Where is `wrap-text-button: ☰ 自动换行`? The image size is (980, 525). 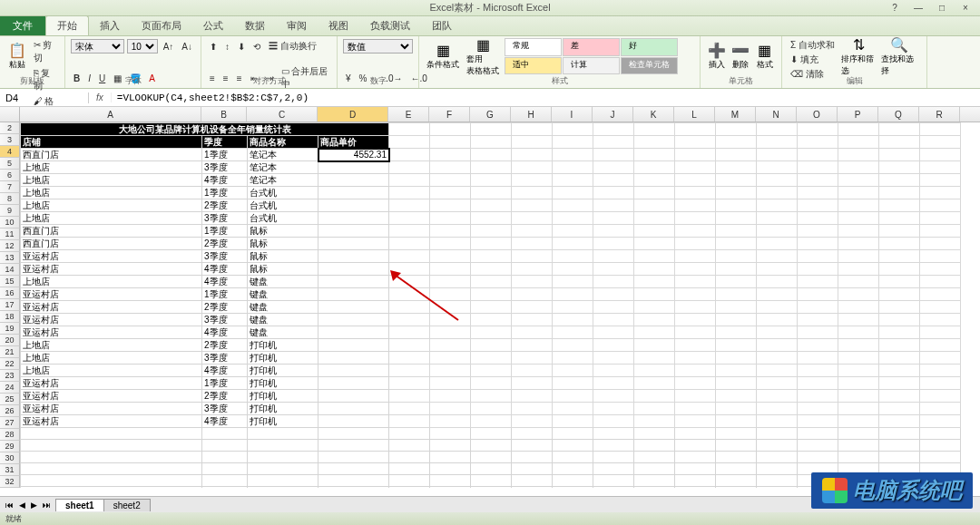
wrap-text-button: ☰ 自动换行 is located at coordinates (292, 46).